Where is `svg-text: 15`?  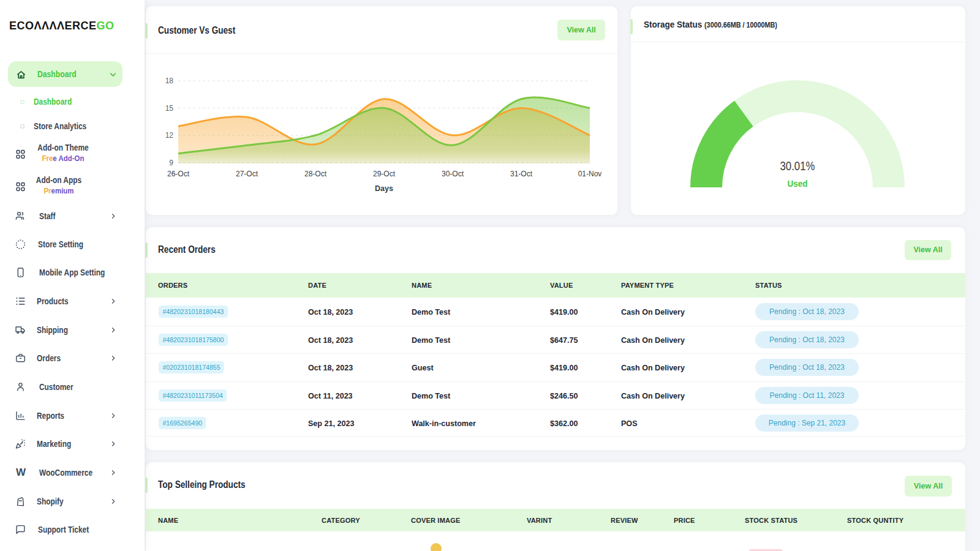 svg-text: 15 is located at coordinates (170, 108).